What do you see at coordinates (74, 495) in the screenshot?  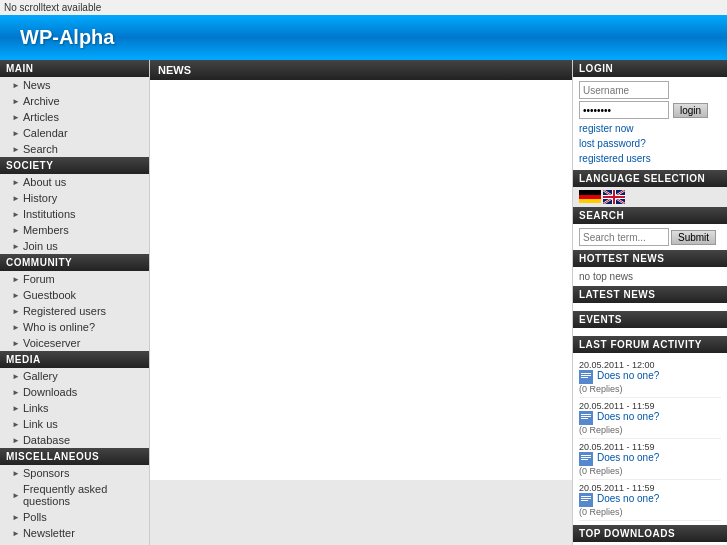 I see `sidebar-item-faq: ►Frequently asked questions` at bounding box center [74, 495].